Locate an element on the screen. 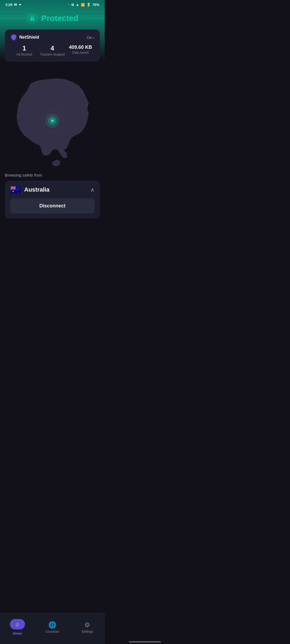  battery-percent: 76% is located at coordinates (96, 5).